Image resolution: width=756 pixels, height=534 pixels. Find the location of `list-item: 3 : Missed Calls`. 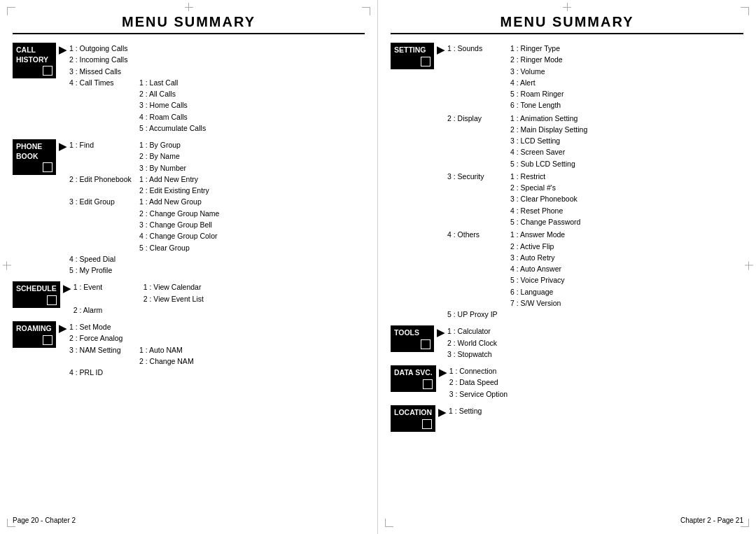

list-item: 3 : Missed Calls is located at coordinates (217, 71).